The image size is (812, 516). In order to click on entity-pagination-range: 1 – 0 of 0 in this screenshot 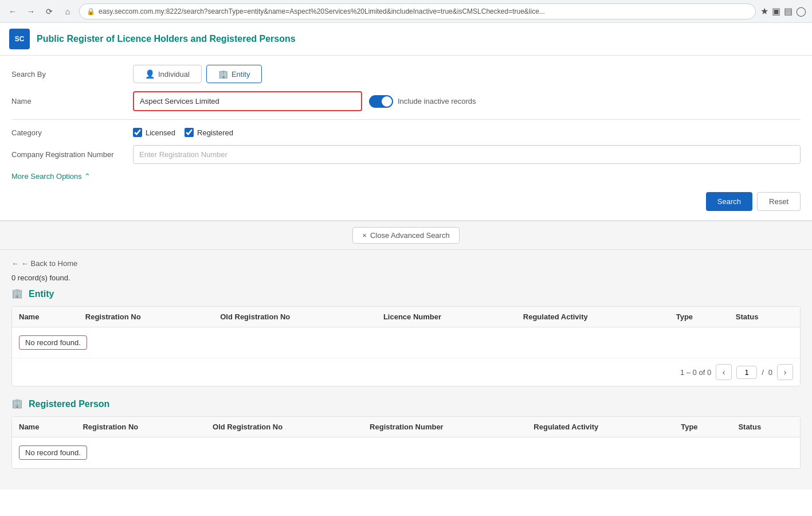, I will do `click(696, 373)`.